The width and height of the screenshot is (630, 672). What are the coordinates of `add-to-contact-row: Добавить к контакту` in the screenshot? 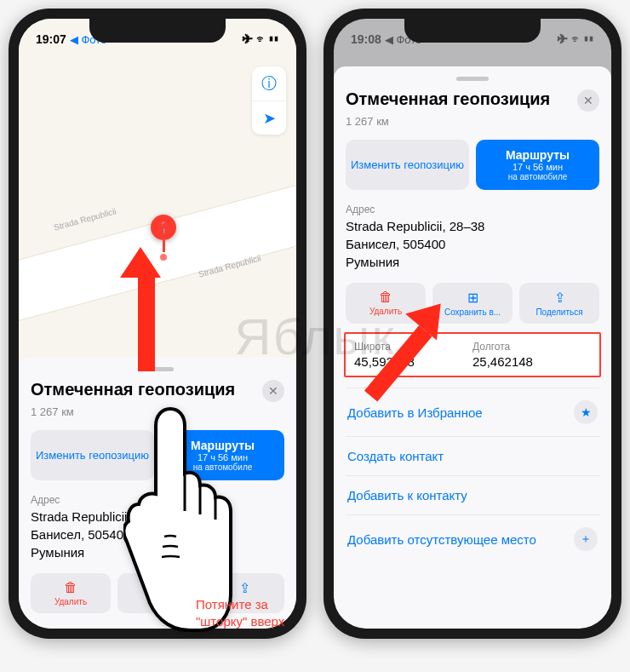 It's located at (472, 495).